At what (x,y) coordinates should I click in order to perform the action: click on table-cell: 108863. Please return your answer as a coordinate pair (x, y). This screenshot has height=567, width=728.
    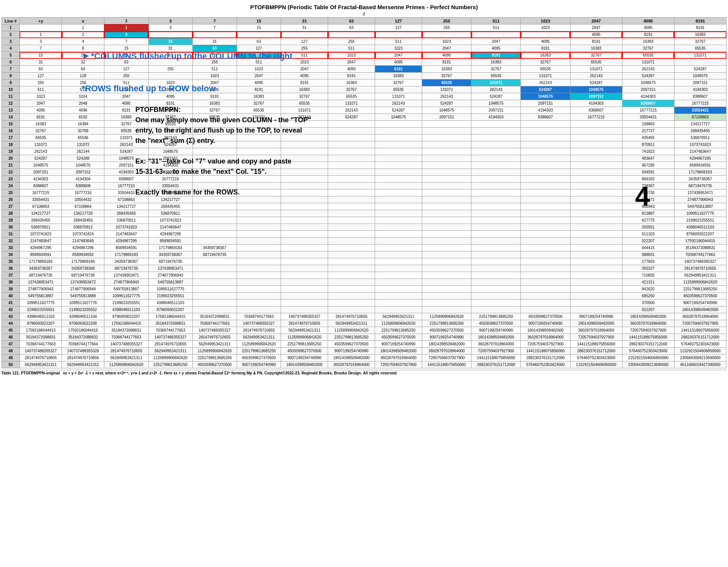
    Looking at the image, I should click on (648, 124).